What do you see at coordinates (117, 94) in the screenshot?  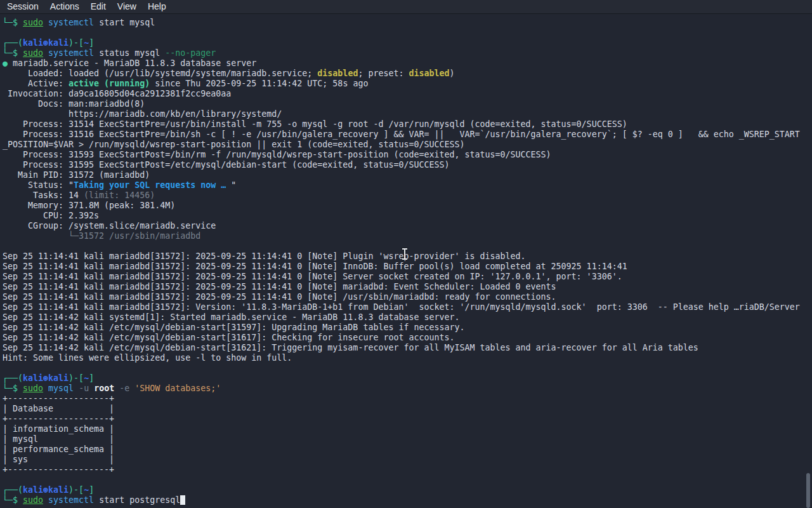 I see `text-segment: Invocation: da9ca16805d04ca2912381f2cc9e…` at bounding box center [117, 94].